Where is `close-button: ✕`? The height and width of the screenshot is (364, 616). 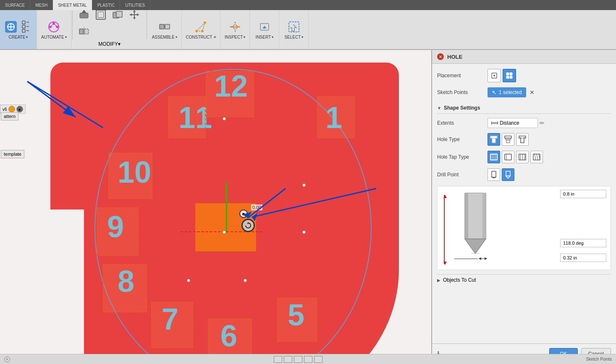 close-button: ✕ is located at coordinates (440, 57).